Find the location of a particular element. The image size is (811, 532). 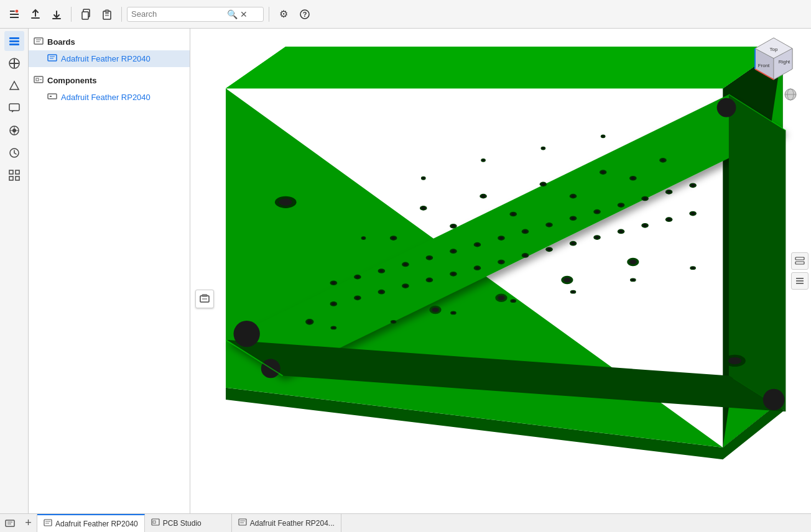

right-panel-icons is located at coordinates (800, 271).